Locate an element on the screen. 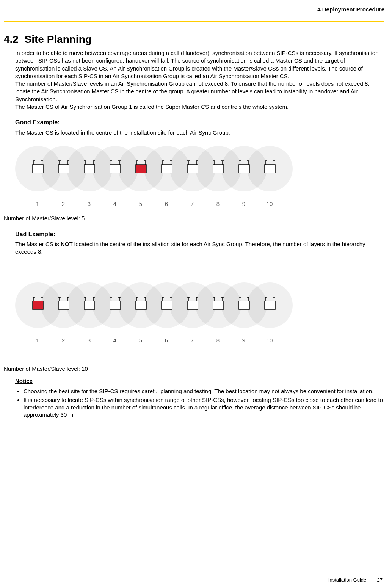 This screenshot has width=392, height=582. footer-page: 27 is located at coordinates (380, 579).